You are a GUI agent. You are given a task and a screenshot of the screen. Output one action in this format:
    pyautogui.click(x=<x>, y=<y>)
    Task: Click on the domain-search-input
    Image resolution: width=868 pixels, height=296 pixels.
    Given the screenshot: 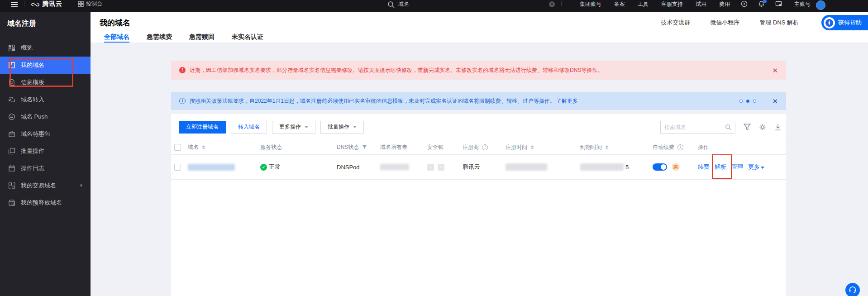 What is the action you would take?
    pyautogui.click(x=693, y=127)
    